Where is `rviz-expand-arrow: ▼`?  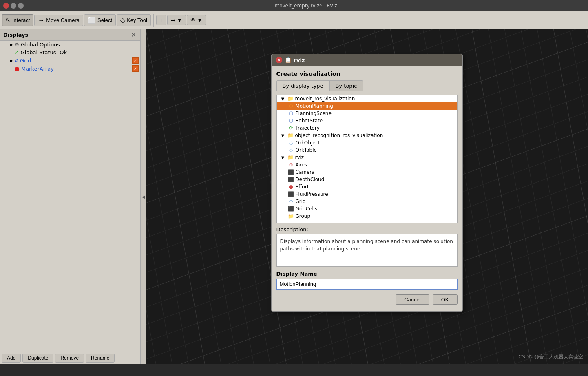 rviz-expand-arrow: ▼ is located at coordinates (284, 157).